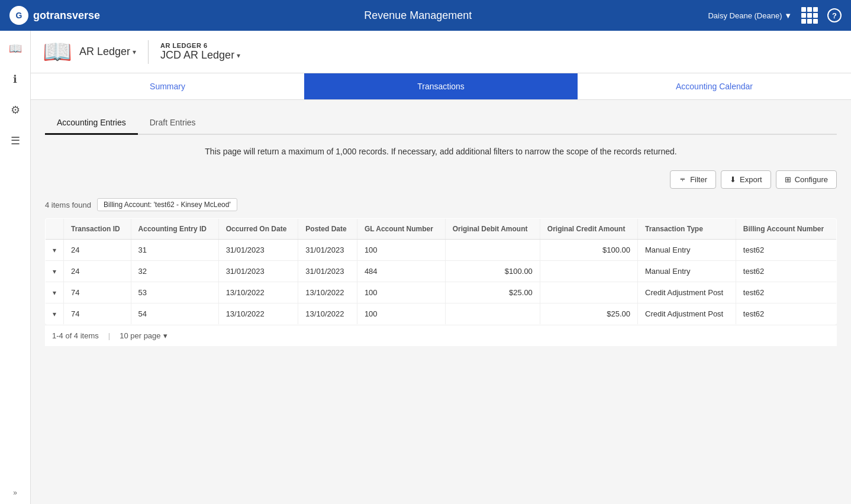 Image resolution: width=851 pixels, height=504 pixels. Describe the element at coordinates (441, 86) in the screenshot. I see `tab-transactions: Transactions` at that location.